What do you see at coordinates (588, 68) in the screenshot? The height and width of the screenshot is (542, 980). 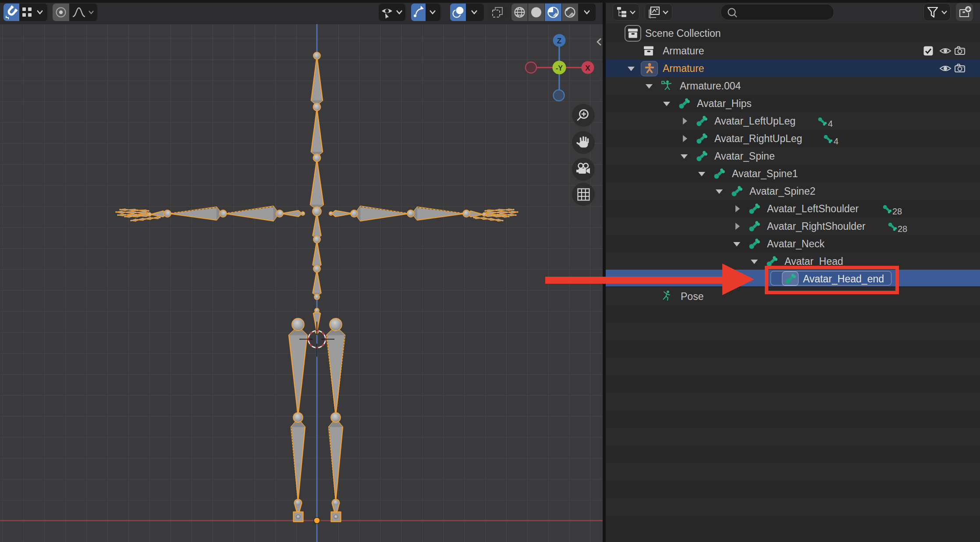 I see `svg-text: X` at bounding box center [588, 68].